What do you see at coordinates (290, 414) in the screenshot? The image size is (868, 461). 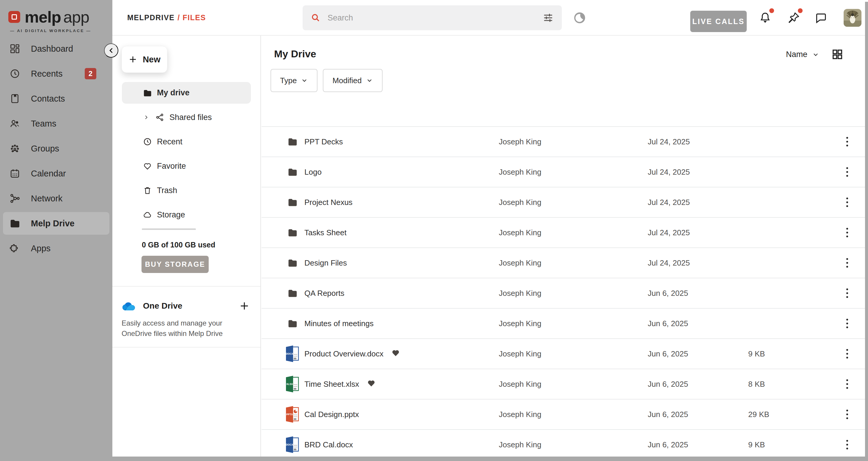 I see `svg-text: PPTX` at bounding box center [290, 414].